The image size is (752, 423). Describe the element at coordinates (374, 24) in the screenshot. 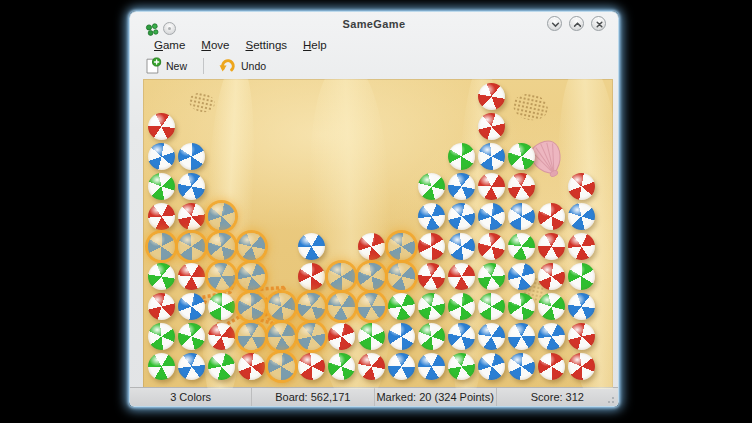

I see `title-bar: SameGame` at that location.